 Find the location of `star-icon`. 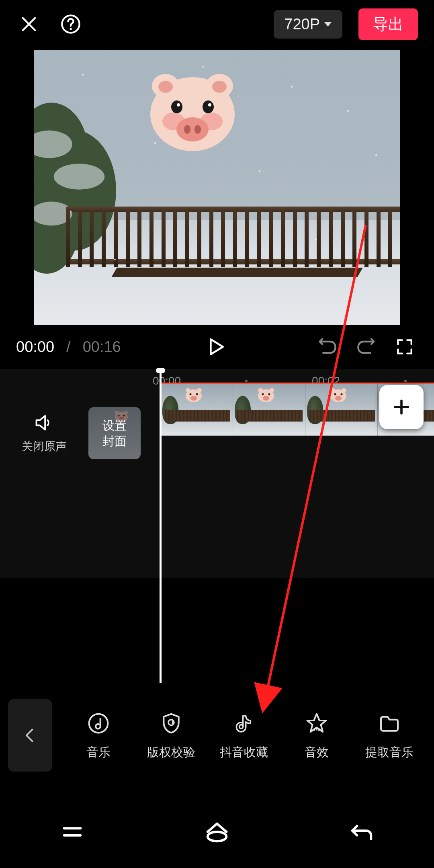

star-icon is located at coordinates (317, 723).